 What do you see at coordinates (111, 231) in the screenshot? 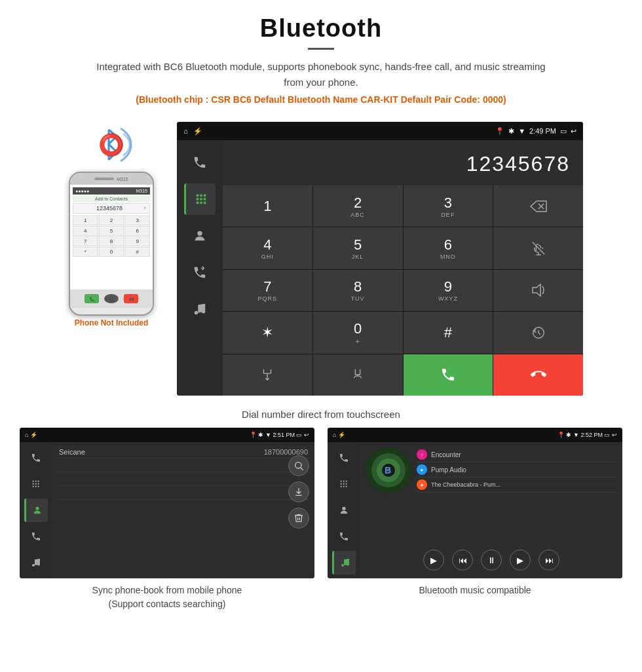
I see `phone-key-5: 5` at bounding box center [111, 231].